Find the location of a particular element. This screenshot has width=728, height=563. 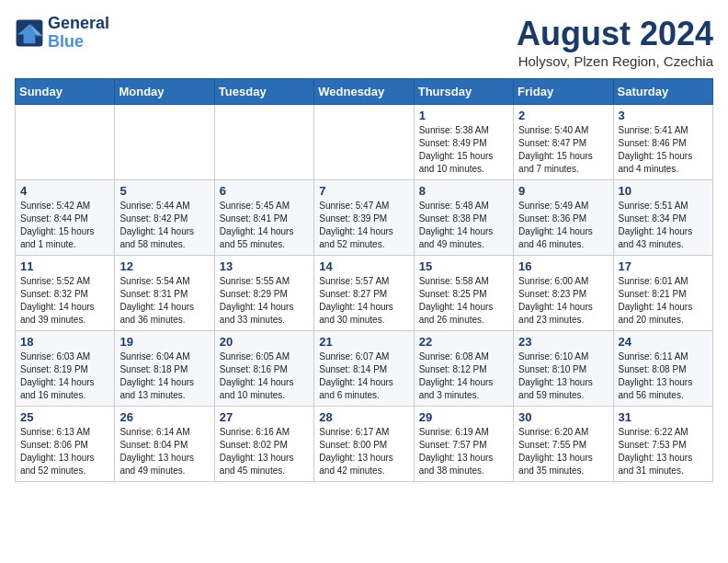

logo-icon is located at coordinates (29, 33).